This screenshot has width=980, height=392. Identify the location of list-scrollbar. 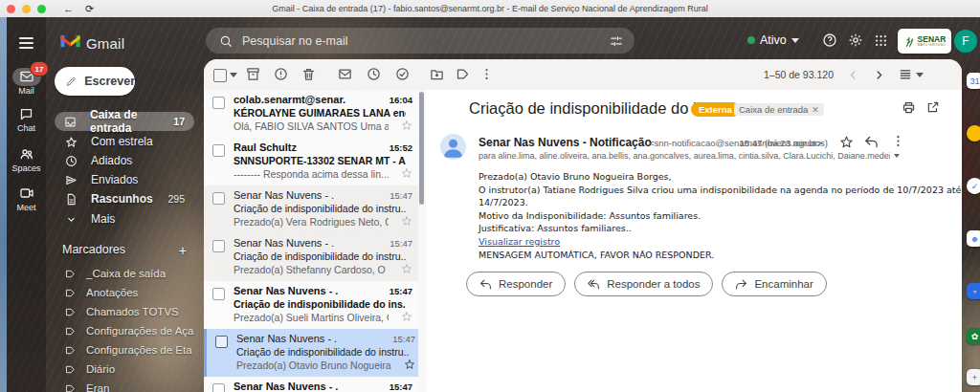
(422, 241).